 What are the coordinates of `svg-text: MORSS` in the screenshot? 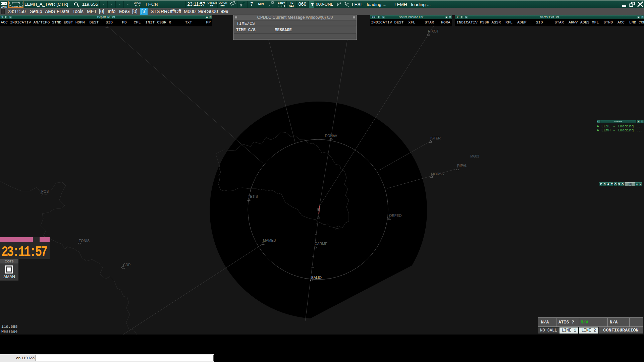 It's located at (437, 174).